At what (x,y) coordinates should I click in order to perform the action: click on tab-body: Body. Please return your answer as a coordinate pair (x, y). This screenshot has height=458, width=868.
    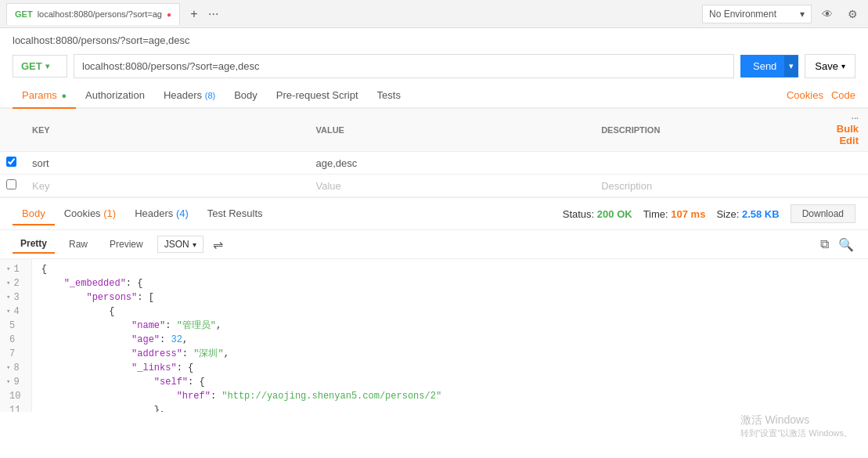
    Looking at the image, I should click on (246, 96).